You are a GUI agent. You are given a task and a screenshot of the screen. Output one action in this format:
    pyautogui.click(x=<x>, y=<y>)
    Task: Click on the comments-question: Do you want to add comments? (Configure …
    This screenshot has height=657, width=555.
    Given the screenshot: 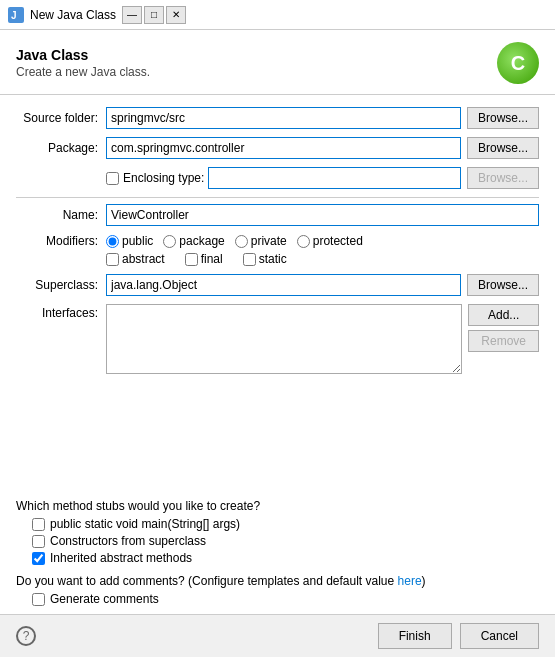 What is the action you would take?
    pyautogui.click(x=207, y=581)
    